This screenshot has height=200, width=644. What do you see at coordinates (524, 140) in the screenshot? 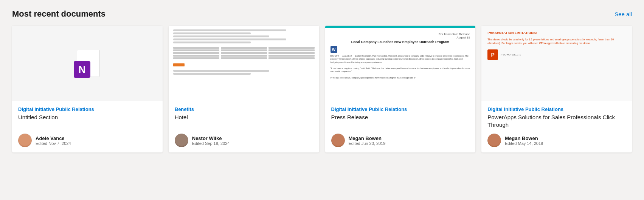
I see `user-info-4: Megan Bowen Edited May 14, 2019` at bounding box center [524, 140].